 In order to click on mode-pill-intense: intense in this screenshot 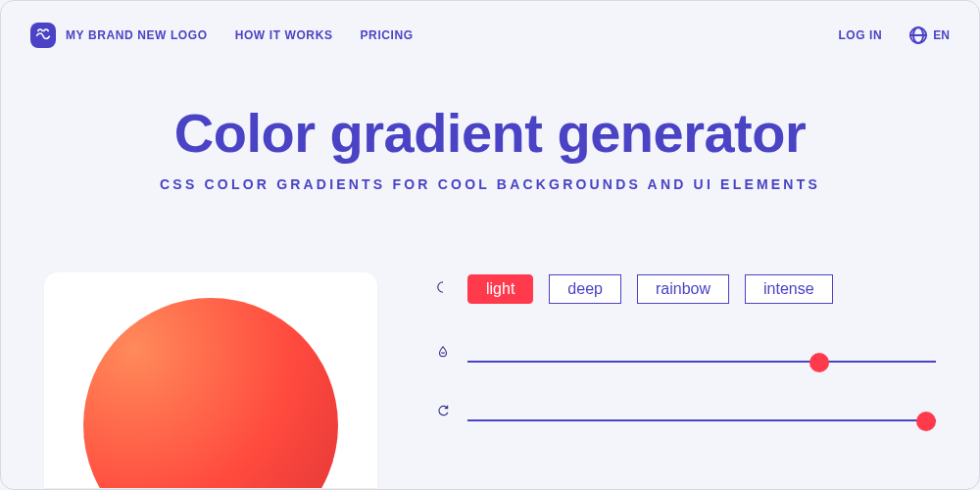, I will do `click(789, 289)`.